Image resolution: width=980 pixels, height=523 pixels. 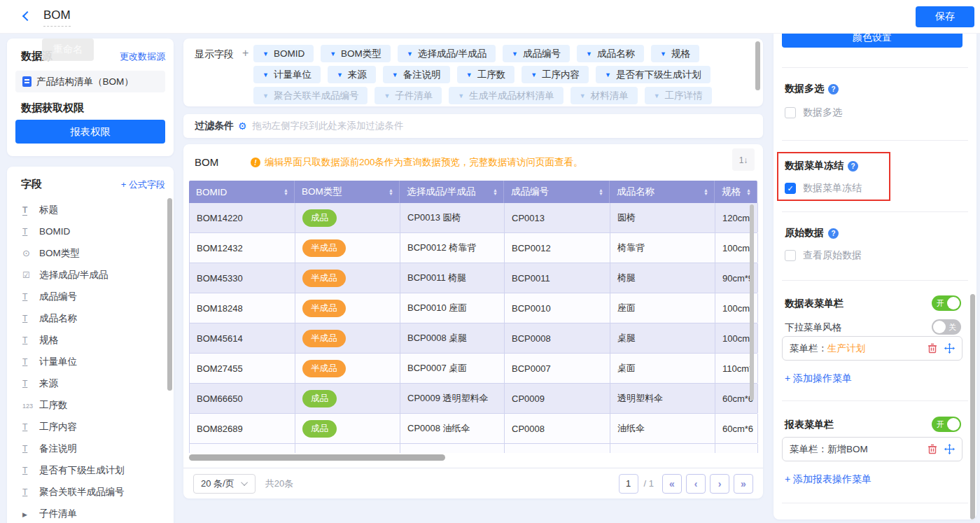 I want to click on page-number-input: 1, so click(x=629, y=484).